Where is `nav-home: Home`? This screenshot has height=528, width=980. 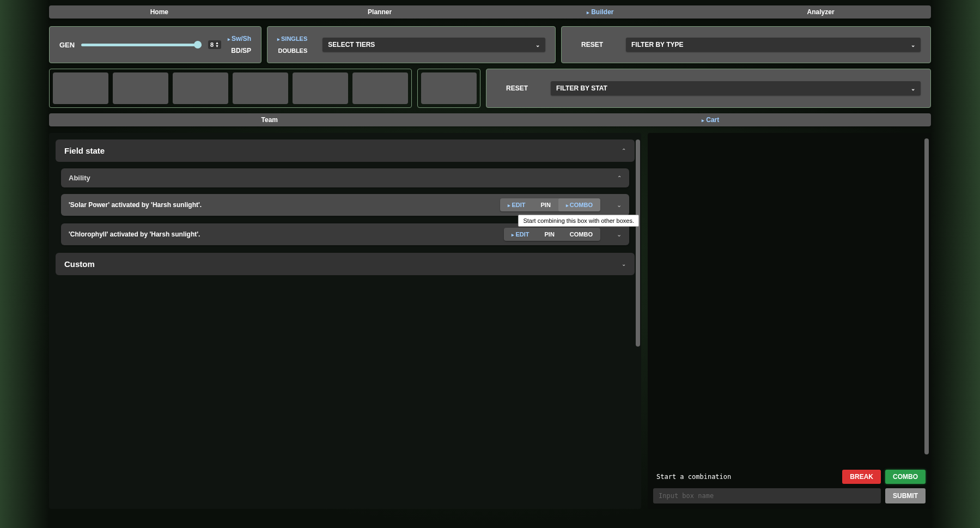 nav-home: Home is located at coordinates (159, 12).